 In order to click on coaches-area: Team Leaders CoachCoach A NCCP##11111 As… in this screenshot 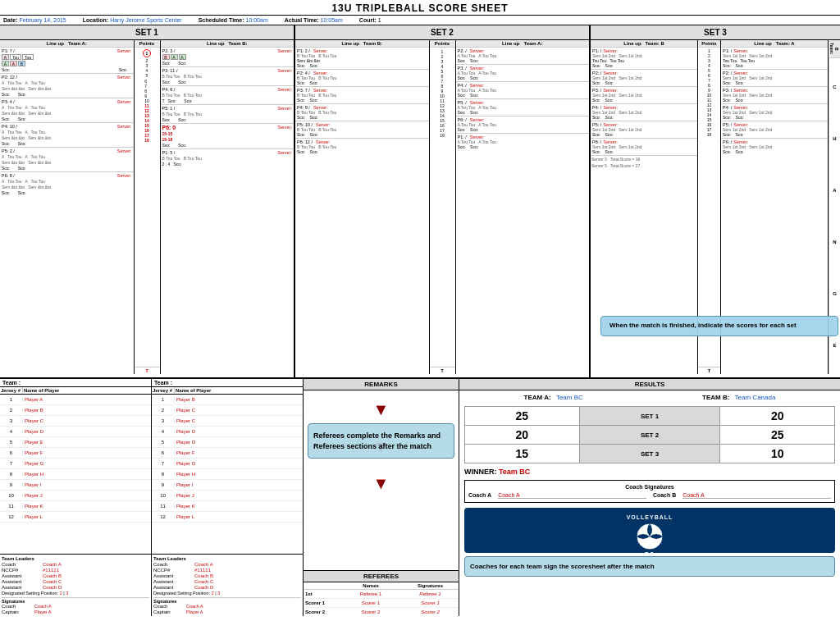, I will do `click(151, 585)`.